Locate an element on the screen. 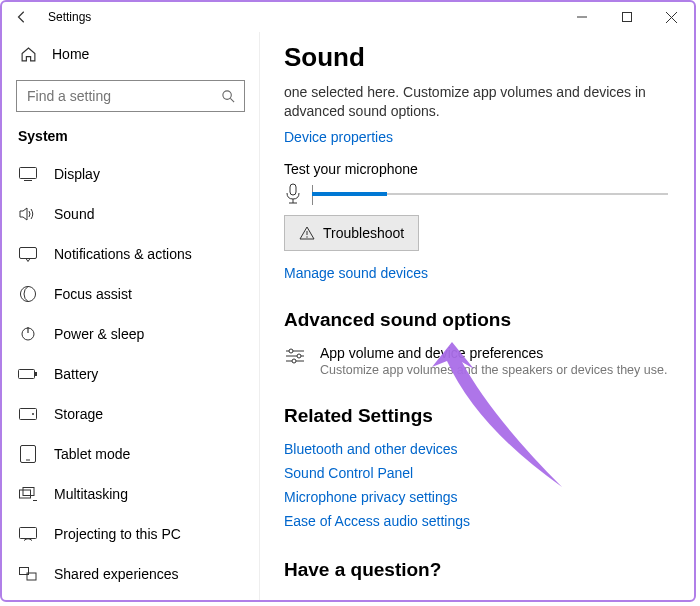 Image resolution: width=700 pixels, height=606 pixels. nav-item-projecting: Projecting to this PC is located at coordinates (130, 534).